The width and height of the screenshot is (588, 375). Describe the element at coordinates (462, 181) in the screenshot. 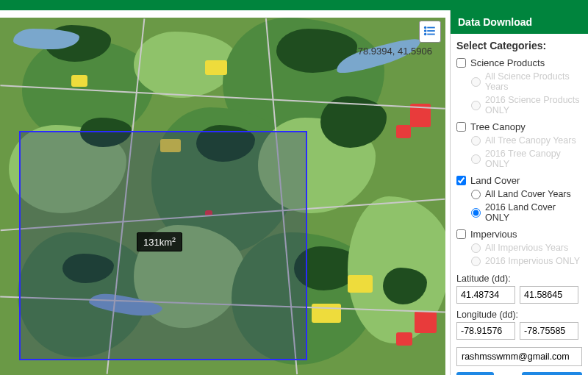

I see `checkbox-landcover` at that location.